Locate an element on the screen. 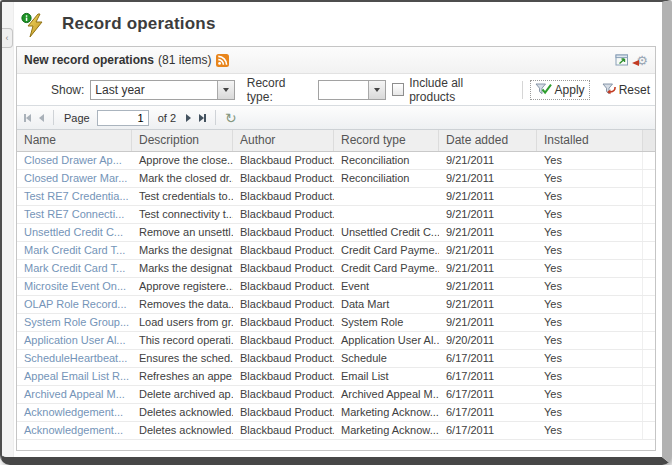 Image resolution: width=672 pixels, height=465 pixels. show-dropdown-button is located at coordinates (226, 90).